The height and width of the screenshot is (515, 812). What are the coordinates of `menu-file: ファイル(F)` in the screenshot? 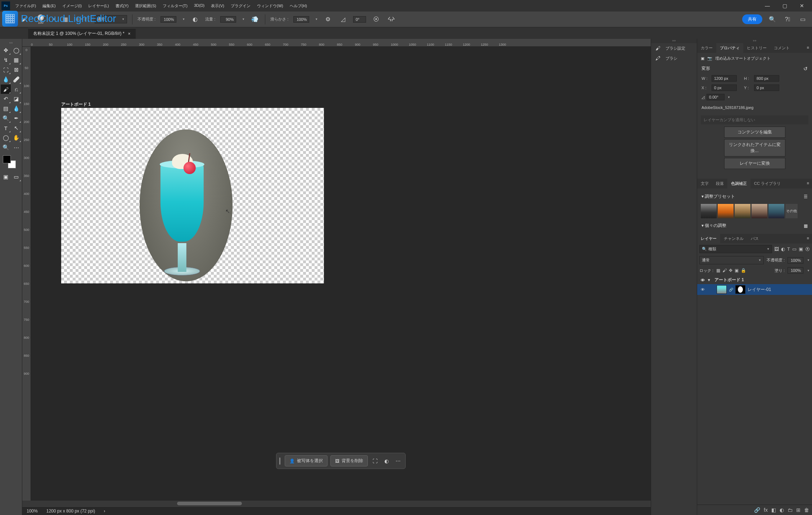 It's located at (26, 6).